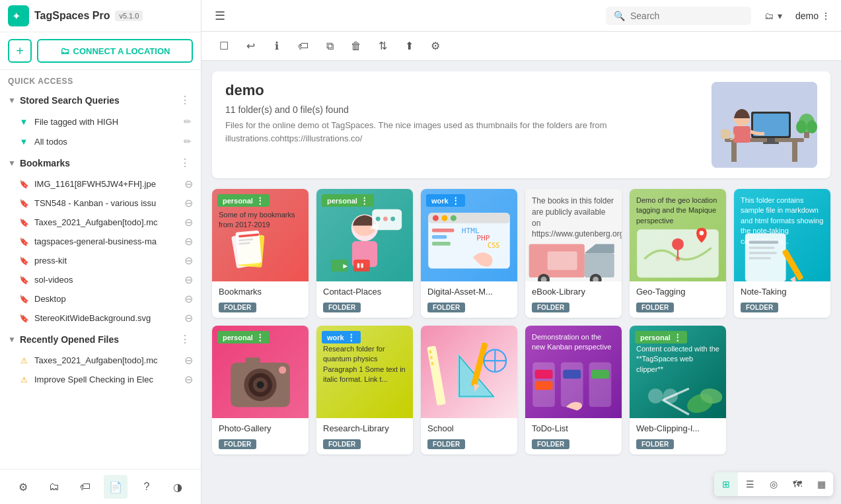 The image size is (841, 504). What do you see at coordinates (573, 436) in the screenshot?
I see `todo-footer: ToDo-List FOLDER` at bounding box center [573, 436].